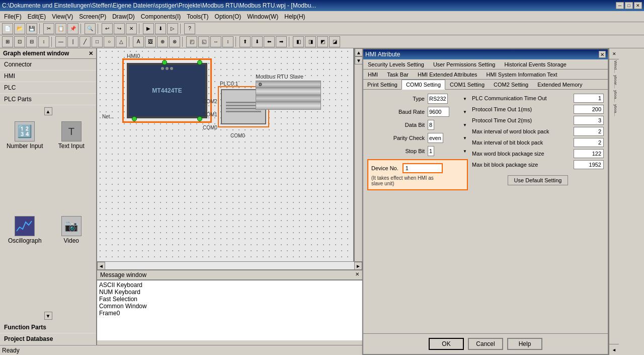 Image resolution: width=644 pixels, height=355 pixels. I want to click on right-strip-item-3: yboa..., so click(614, 96).